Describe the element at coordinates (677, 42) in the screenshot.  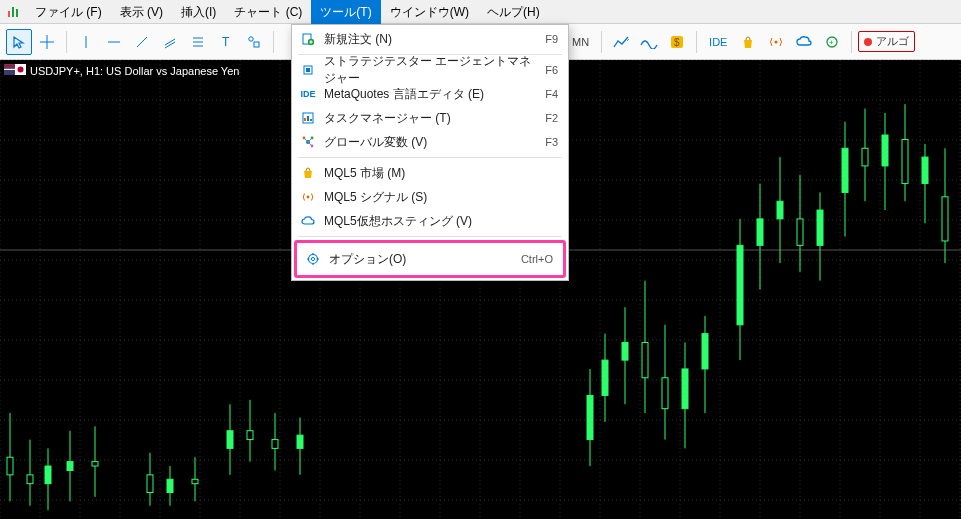
I see `dollar-icon: $` at that location.